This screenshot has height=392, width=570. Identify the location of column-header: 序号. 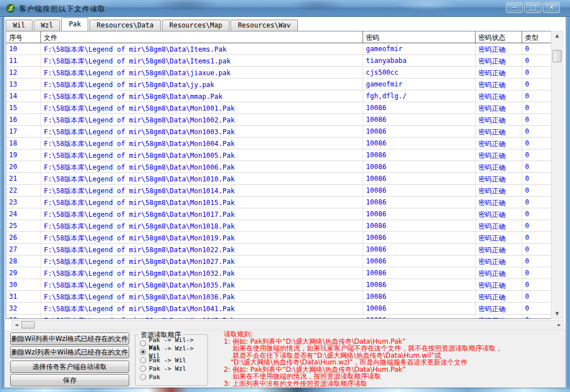
(24, 37).